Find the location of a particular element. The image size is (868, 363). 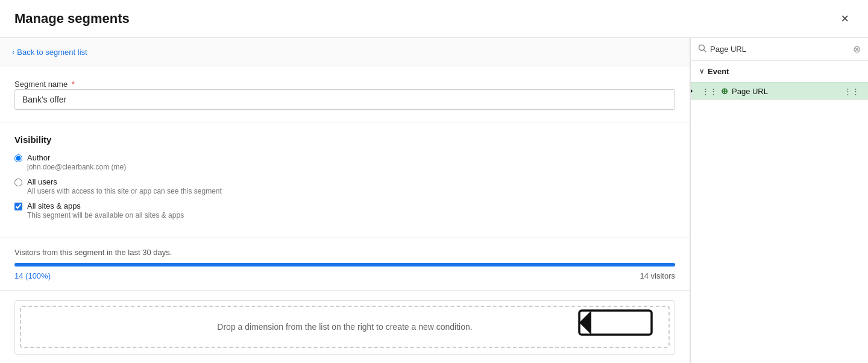

visibility-allusers-radio is located at coordinates (18, 182).